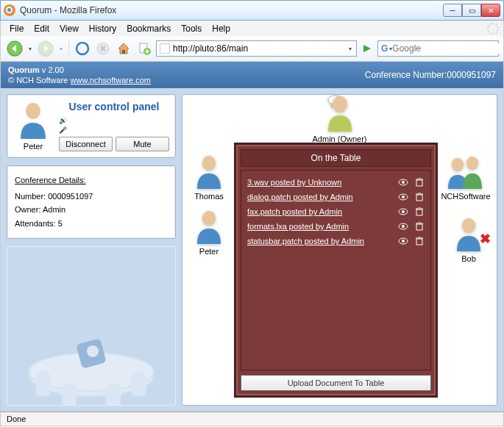 The height and width of the screenshot is (427, 504). I want to click on conf-number-label: Conference Number:, so click(406, 75).